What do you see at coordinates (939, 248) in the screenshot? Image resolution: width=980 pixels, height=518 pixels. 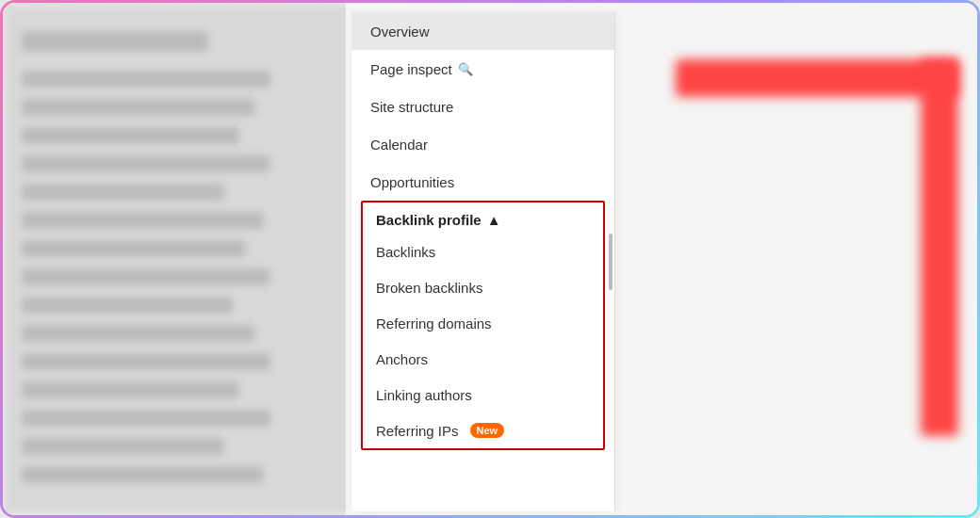 I see `red-right-decoration` at bounding box center [939, 248].